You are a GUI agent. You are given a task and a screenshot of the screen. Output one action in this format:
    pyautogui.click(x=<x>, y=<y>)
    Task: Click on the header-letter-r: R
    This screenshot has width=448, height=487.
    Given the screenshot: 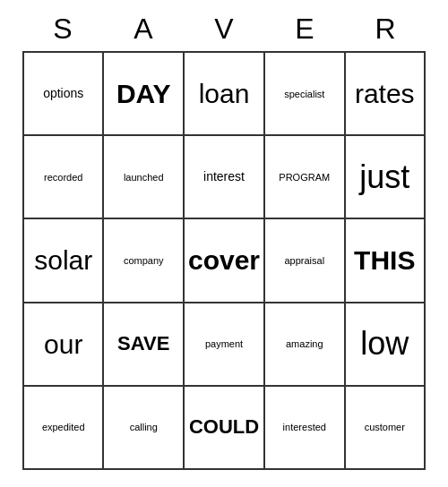 What is the action you would take?
    pyautogui.click(x=385, y=29)
    